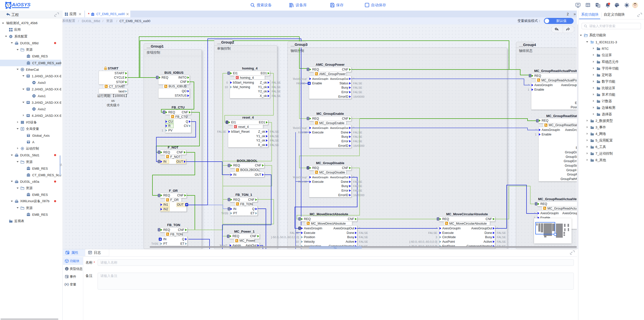 The width and height of the screenshot is (644, 320). Describe the element at coordinates (67, 269) in the screenshot. I see `svg-text: i` at that location.